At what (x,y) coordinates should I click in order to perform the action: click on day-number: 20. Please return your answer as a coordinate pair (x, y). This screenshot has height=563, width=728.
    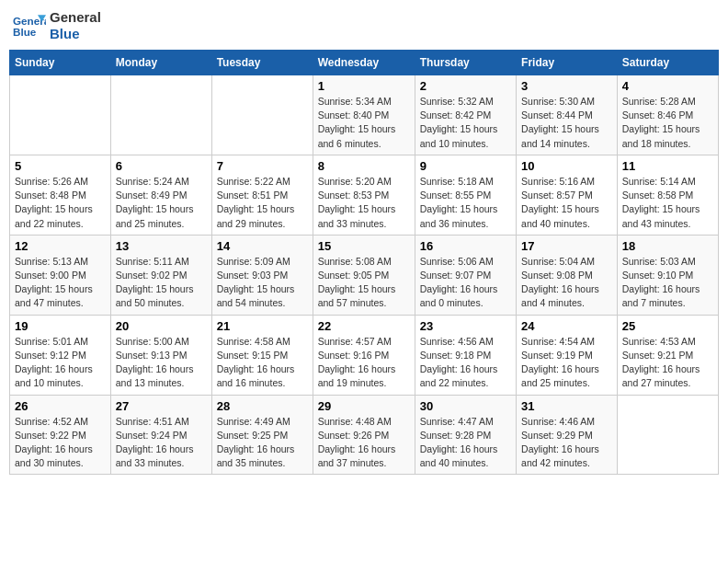
    Looking at the image, I should click on (162, 326).